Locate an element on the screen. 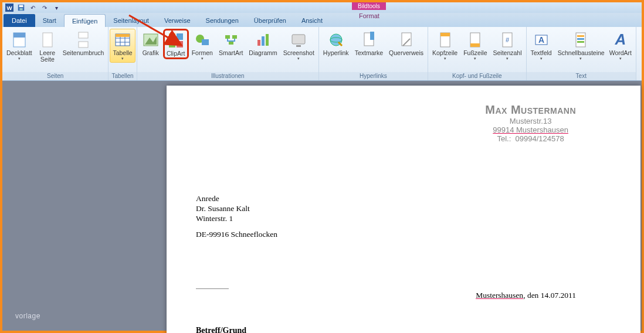 This screenshot has width=644, height=333. group-label-seiten: Seiten is located at coordinates (55, 76).